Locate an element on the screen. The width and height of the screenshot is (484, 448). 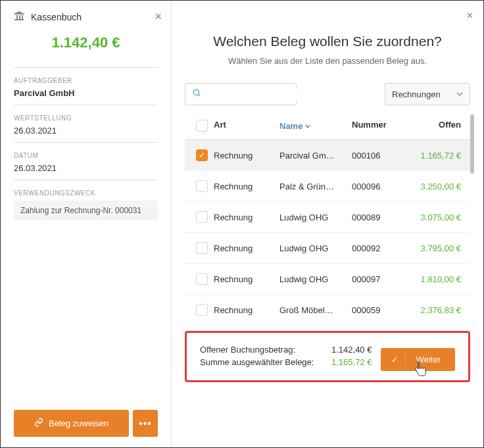
amount-display: 1.142,40 € is located at coordinates (85, 43).